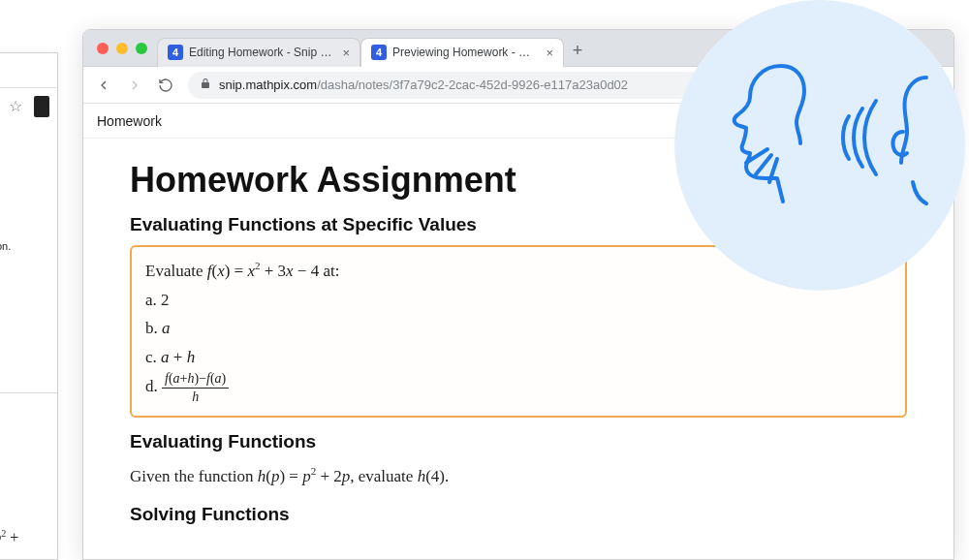  I want to click on p2-suffix: ., so click(447, 475).